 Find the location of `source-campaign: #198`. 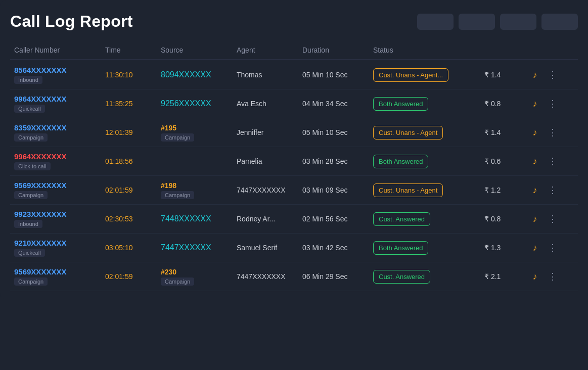

source-campaign: #198 is located at coordinates (199, 186).